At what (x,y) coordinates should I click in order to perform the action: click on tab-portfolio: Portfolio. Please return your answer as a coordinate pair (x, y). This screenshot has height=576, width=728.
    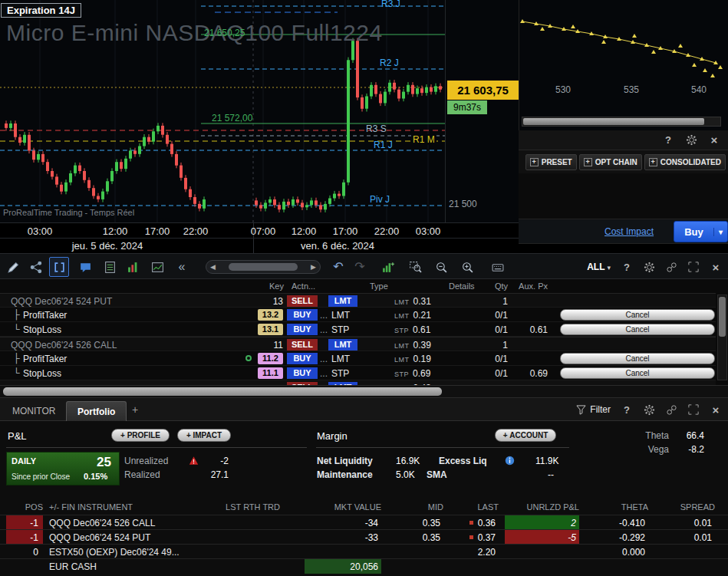
    Looking at the image, I should click on (97, 411).